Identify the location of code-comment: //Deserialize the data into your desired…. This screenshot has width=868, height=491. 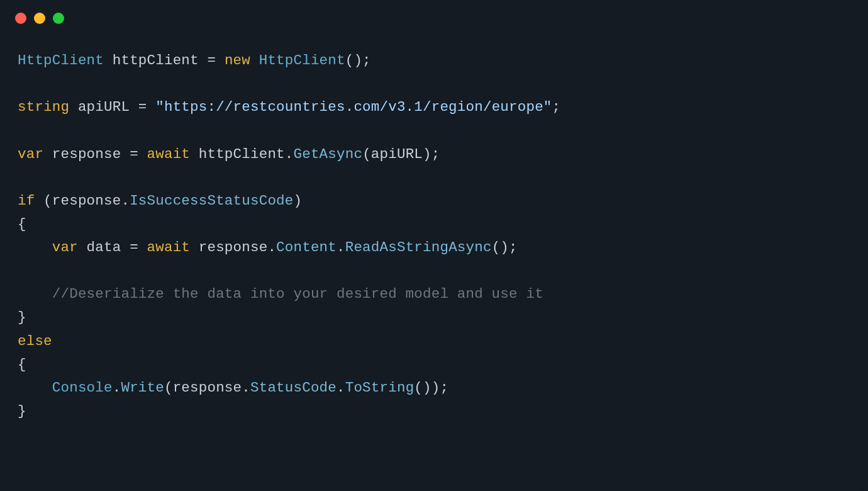
(298, 294).